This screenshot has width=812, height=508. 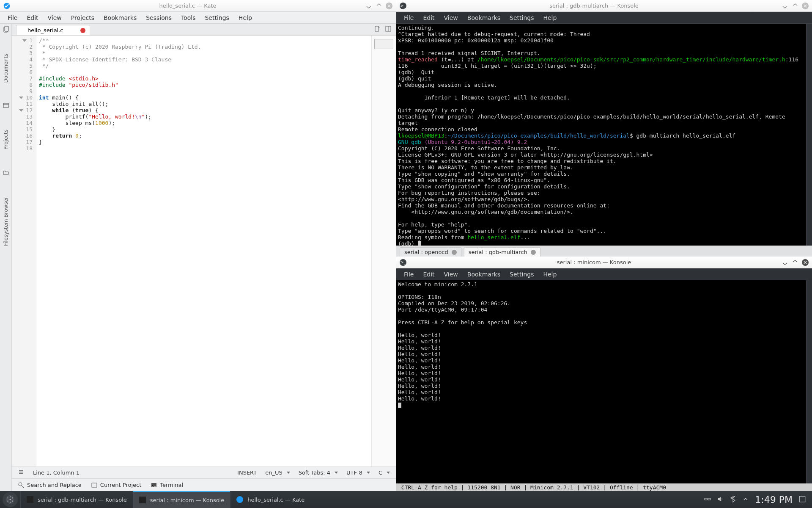 I want to click on new-doc-icon, so click(x=377, y=30).